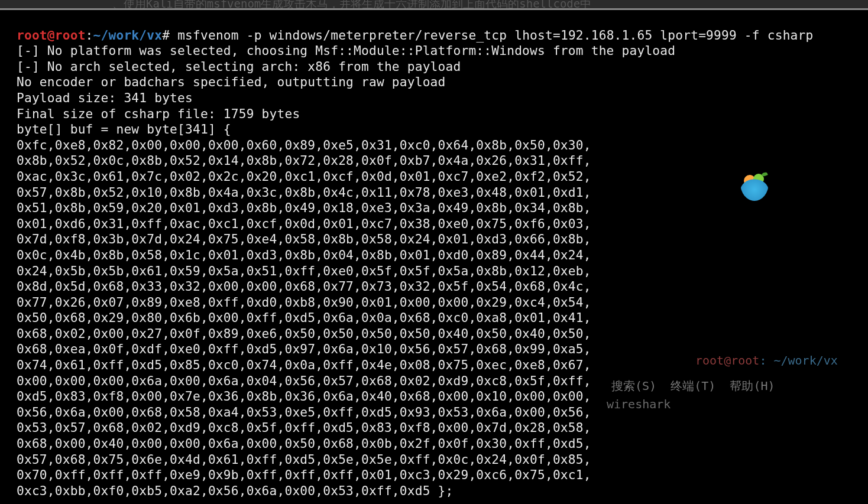 This screenshot has width=868, height=504. What do you see at coordinates (128, 35) in the screenshot?
I see `prompt-path: ~/work/vx` at bounding box center [128, 35].